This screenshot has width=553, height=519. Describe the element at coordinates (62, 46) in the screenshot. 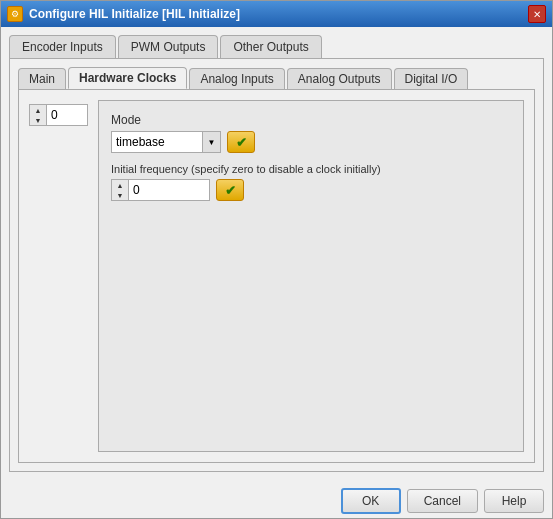

I see `tab-encoder-inputs: Encoder Inputs` at that location.